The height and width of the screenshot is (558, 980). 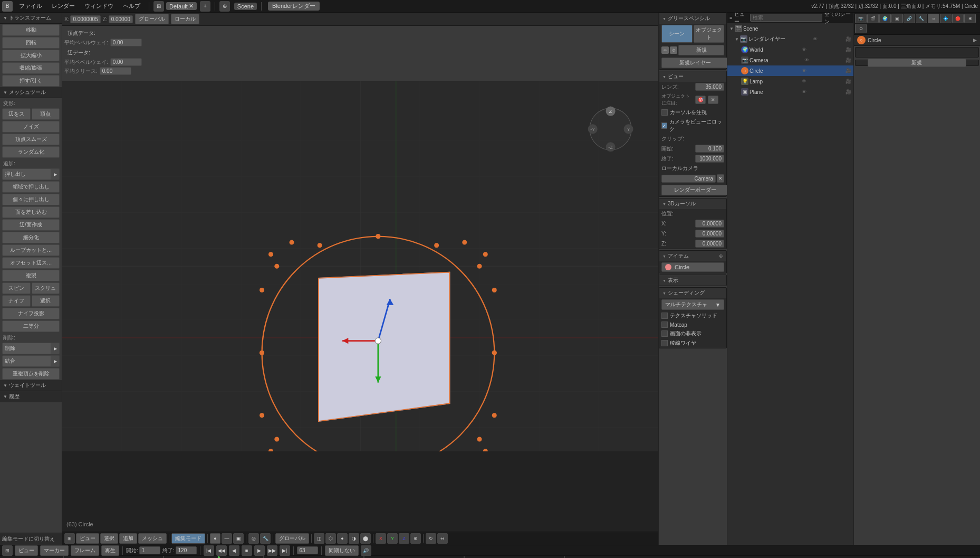 I want to click on btn-knife-proj: ナイフ投影, so click(x=31, y=314).